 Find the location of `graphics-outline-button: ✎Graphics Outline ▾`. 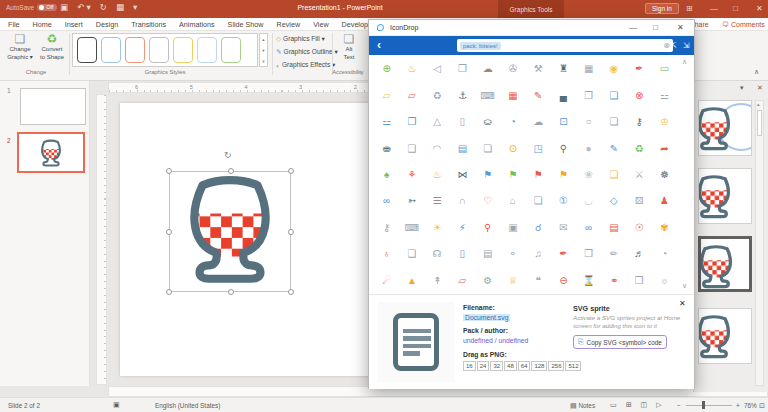

graphics-outline-button: ✎Graphics Outline ▾ is located at coordinates (307, 52).